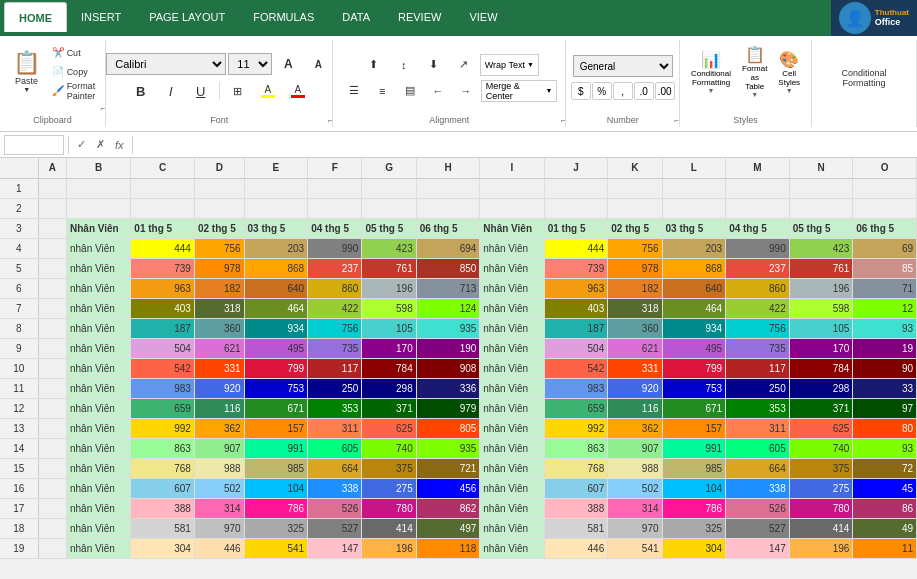 The height and width of the screenshot is (579, 917). What do you see at coordinates (389, 508) in the screenshot?
I see `cell: 780` at bounding box center [389, 508].